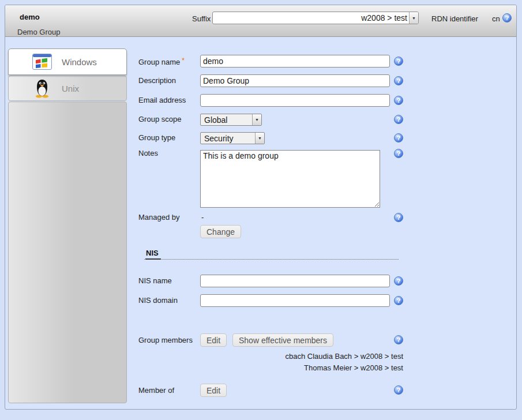 The height and width of the screenshot is (420, 522). I want to click on group-members-label: Group members, so click(166, 340).